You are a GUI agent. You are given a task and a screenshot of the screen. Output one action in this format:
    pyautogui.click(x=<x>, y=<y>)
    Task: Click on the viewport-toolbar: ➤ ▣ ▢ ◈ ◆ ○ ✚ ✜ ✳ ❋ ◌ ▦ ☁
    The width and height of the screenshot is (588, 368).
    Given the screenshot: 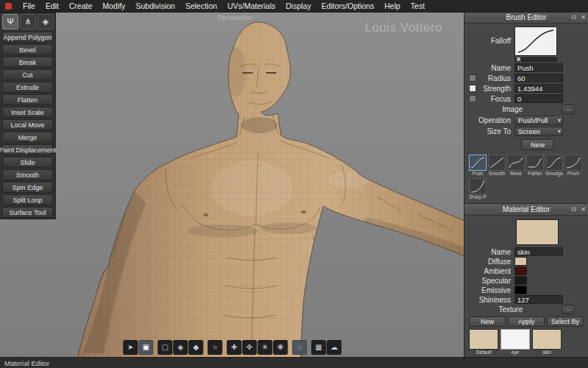 What is the action you would take?
    pyautogui.click(x=232, y=347)
    